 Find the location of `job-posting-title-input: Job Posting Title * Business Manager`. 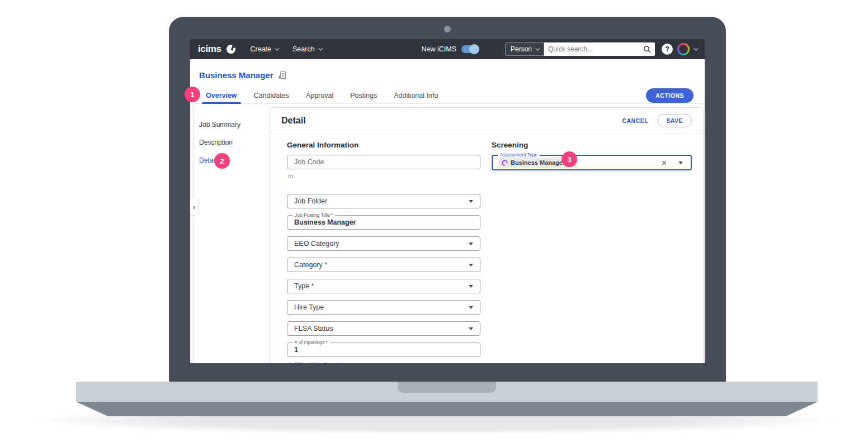

job-posting-title-input: Job Posting Title * Business Manager is located at coordinates (384, 222).